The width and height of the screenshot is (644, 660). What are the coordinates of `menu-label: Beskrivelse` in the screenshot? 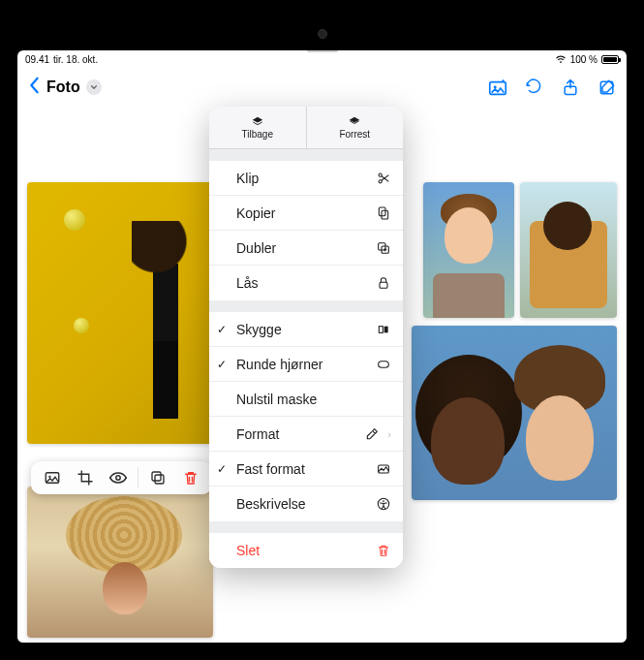 It's located at (271, 504).